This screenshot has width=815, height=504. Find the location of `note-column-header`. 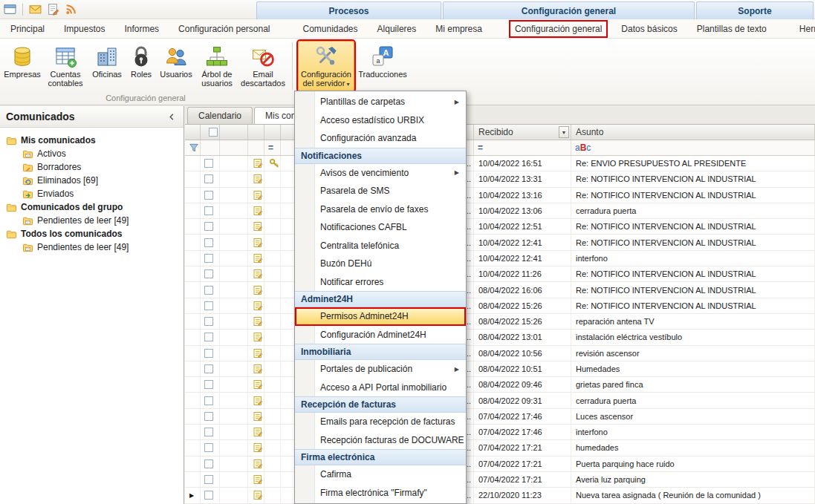

note-column-header is located at coordinates (256, 132).